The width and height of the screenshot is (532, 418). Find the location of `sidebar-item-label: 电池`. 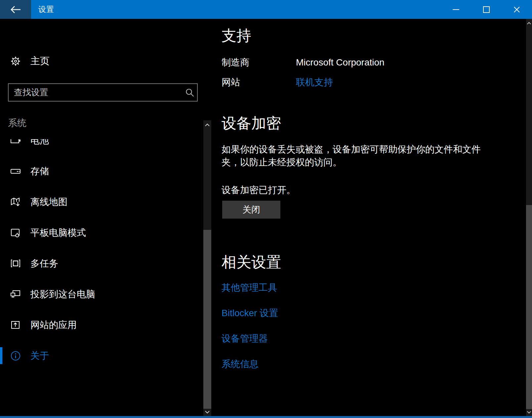

sidebar-item-label: 电池 is located at coordinates (40, 143).